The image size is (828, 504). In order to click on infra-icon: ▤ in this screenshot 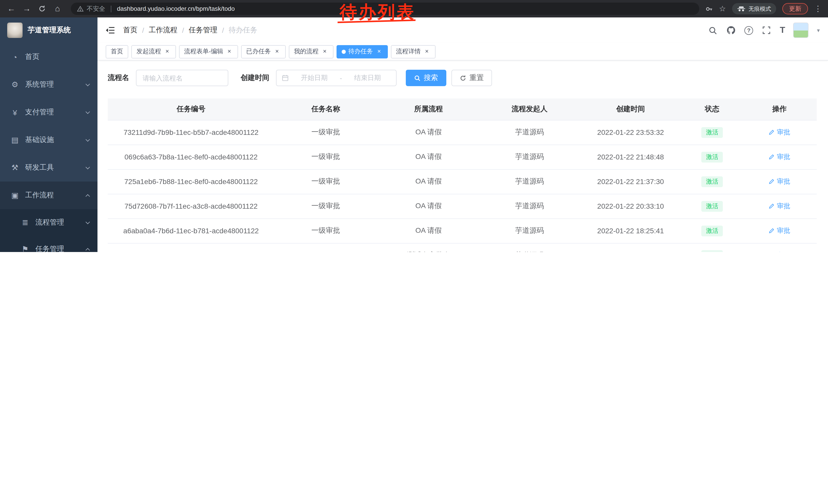, I will do `click(15, 140)`.